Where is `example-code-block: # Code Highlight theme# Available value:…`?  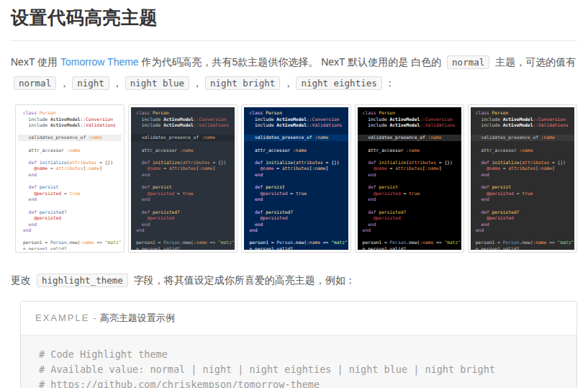 example-code-block: # Code Highlight theme# Available value:… is located at coordinates (299, 361).